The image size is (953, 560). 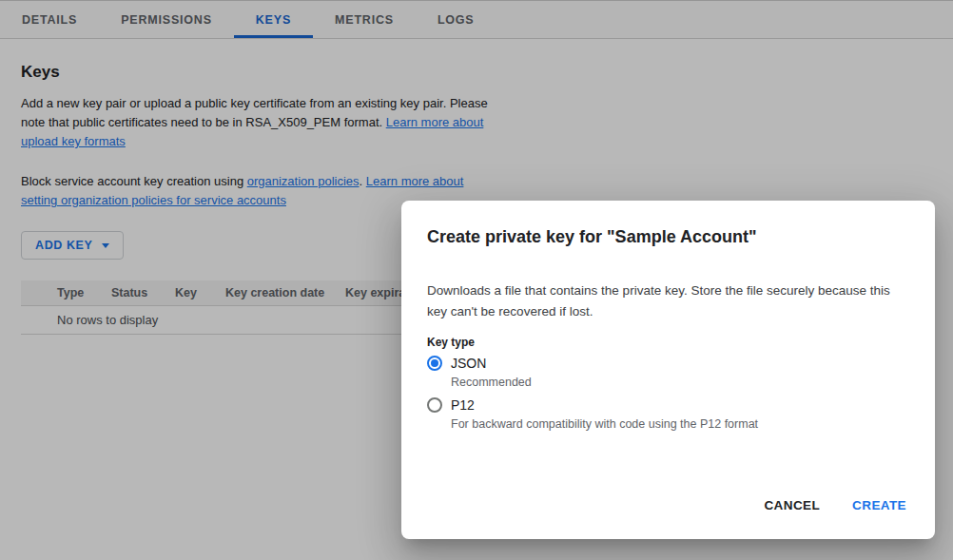 I want to click on key-type-option-json: JSON, so click(x=668, y=363).